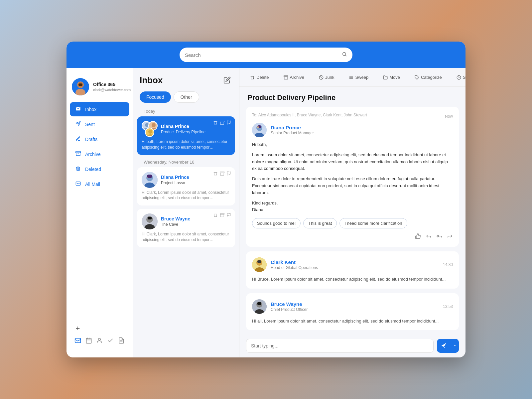  I want to click on compose-button, so click(227, 80).